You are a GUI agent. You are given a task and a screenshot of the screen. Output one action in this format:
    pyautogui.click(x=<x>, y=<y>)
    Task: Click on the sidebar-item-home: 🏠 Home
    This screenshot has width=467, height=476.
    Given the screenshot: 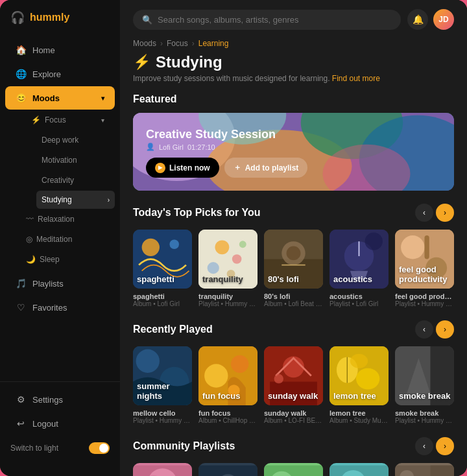 What is the action you would take?
    pyautogui.click(x=60, y=50)
    